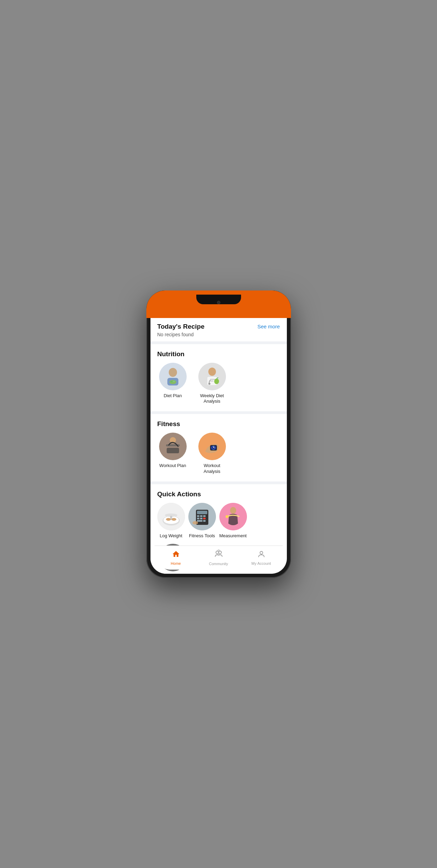 The image size is (437, 868). Describe the element at coordinates (173, 377) in the screenshot. I see `diet-plan-icon` at that location.